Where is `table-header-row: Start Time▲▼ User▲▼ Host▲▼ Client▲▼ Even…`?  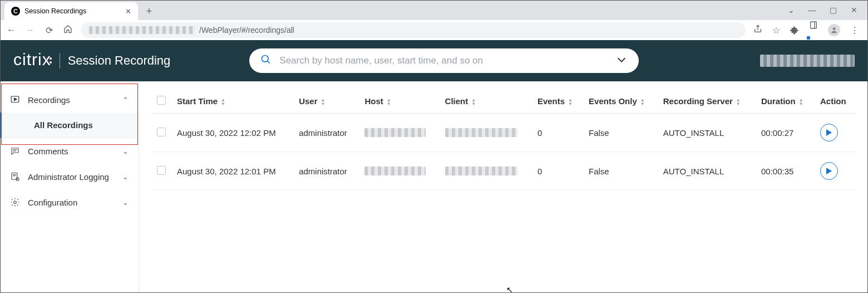 table-header-row: Start Time▲▼ User▲▼ Host▲▼ Client▲▼ Even… is located at coordinates (504, 101).